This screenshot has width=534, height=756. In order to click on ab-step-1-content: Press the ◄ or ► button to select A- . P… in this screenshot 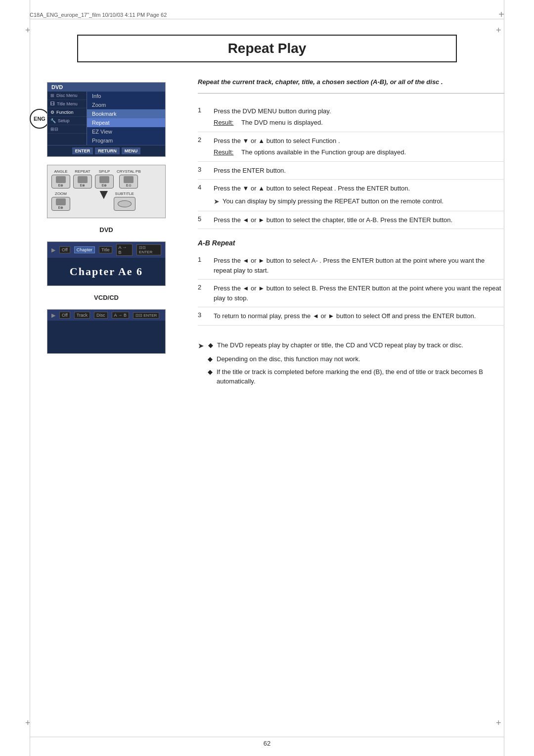, I will do `click(359, 265)`.